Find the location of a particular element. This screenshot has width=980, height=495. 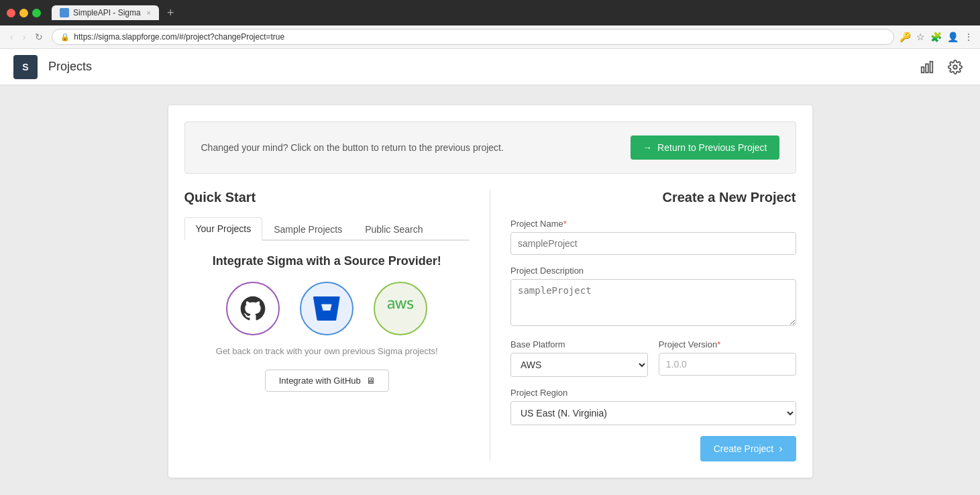

key-icon: 🔑 is located at coordinates (906, 37).